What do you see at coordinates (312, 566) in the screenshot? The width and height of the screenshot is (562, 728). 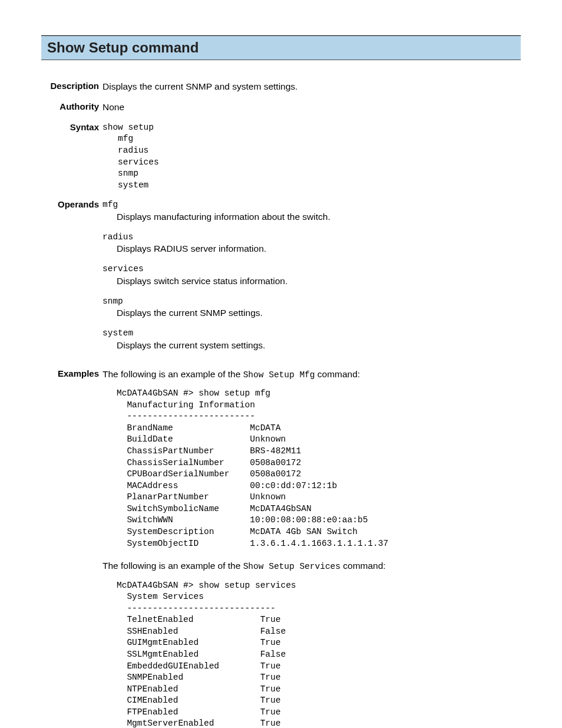 I see `example-intro-2: The following is an example of the Show …` at bounding box center [312, 566].